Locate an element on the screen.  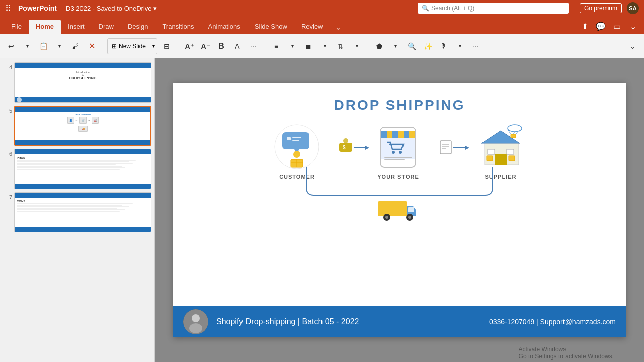
numbering-dropdown: ▾ is located at coordinates (325, 46).